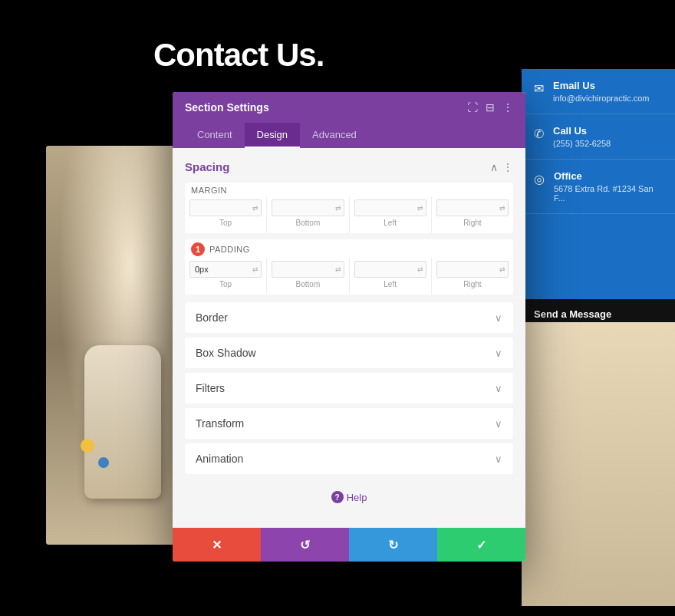 Image resolution: width=675 pixels, height=616 pixels. I want to click on border-section: Border ∨, so click(349, 318).